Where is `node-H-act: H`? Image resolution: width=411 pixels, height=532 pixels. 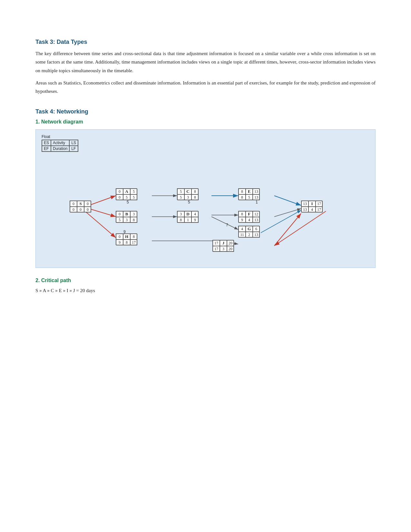 node-H-act: H is located at coordinates (127, 237).